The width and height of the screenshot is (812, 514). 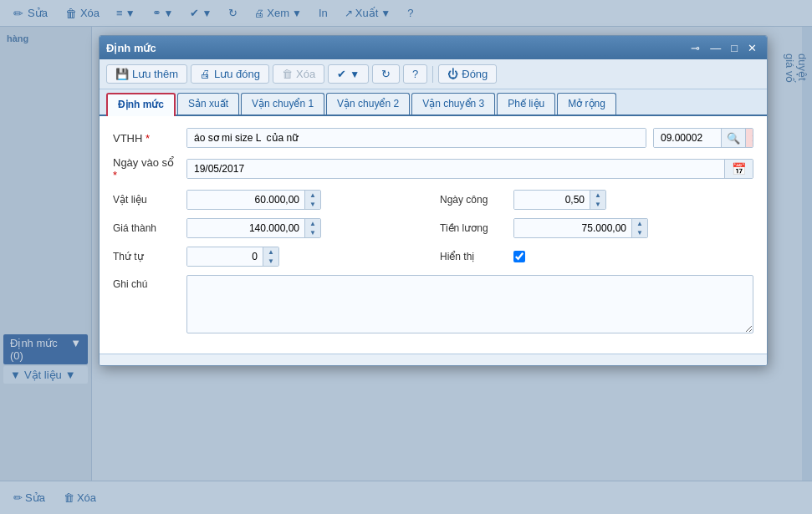 I want to click on save-new-button: 💾 Lưu thêm, so click(x=147, y=74).